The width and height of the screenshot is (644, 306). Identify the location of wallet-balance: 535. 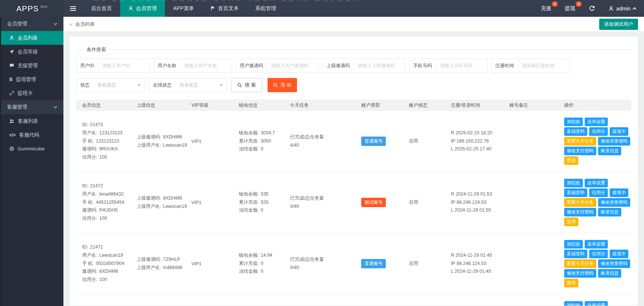
(265, 194).